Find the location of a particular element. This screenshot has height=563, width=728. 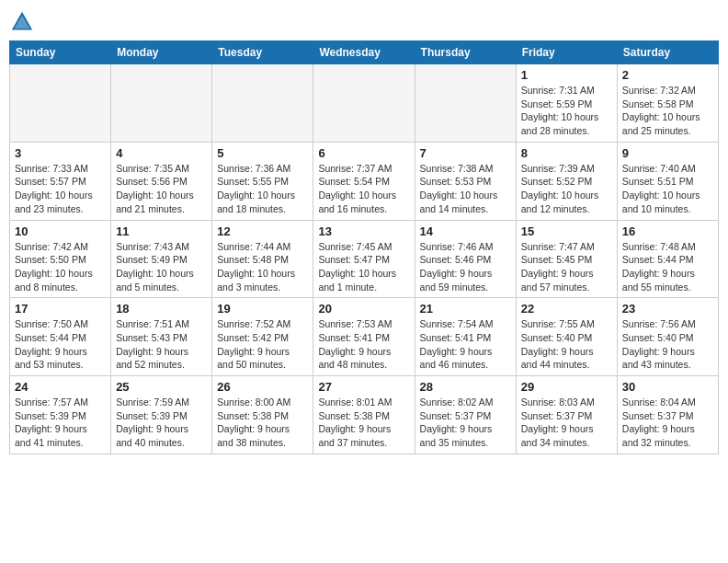

day-number: 4 is located at coordinates (162, 153).